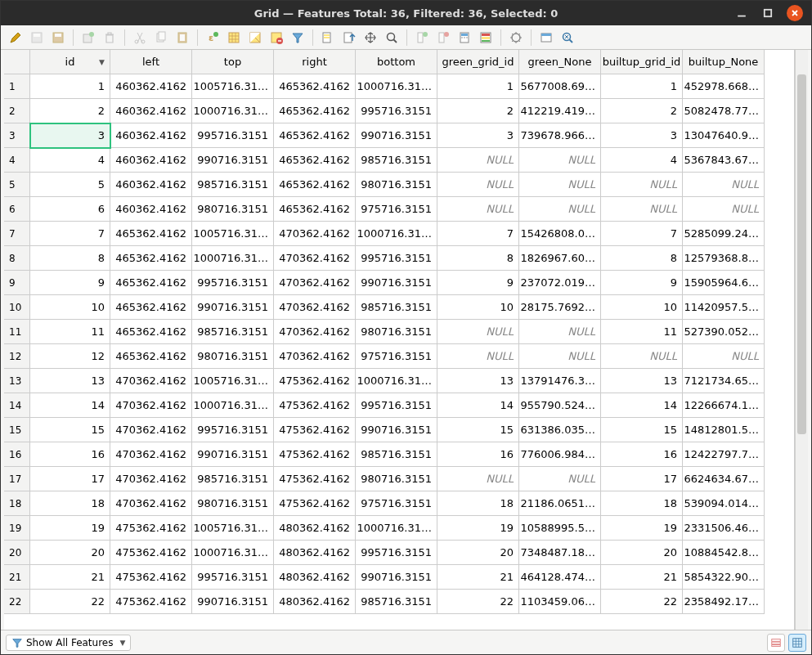 This screenshot has width=812, height=655. Describe the element at coordinates (17, 307) in the screenshot. I see `row-header: 10` at that location.